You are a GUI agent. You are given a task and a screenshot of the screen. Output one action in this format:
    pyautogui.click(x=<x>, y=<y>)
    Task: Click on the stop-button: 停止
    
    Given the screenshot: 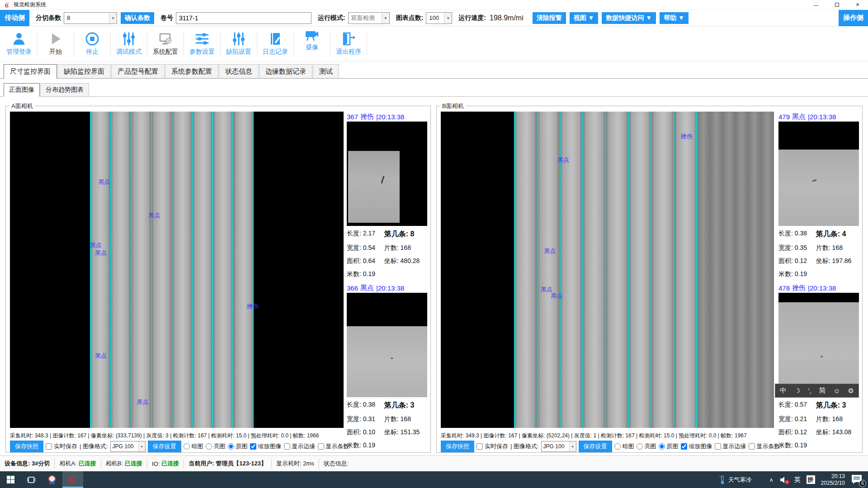 What is the action you would take?
    pyautogui.click(x=92, y=43)
    